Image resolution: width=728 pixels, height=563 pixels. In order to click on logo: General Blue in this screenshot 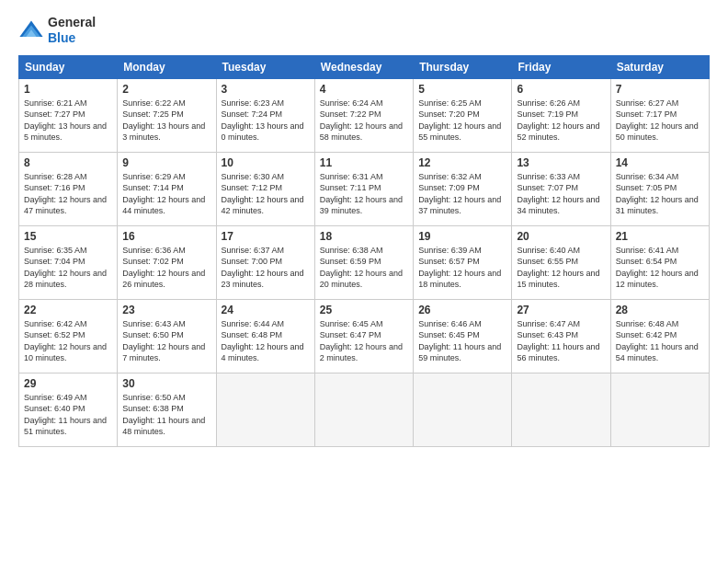, I will do `click(57, 30)`.